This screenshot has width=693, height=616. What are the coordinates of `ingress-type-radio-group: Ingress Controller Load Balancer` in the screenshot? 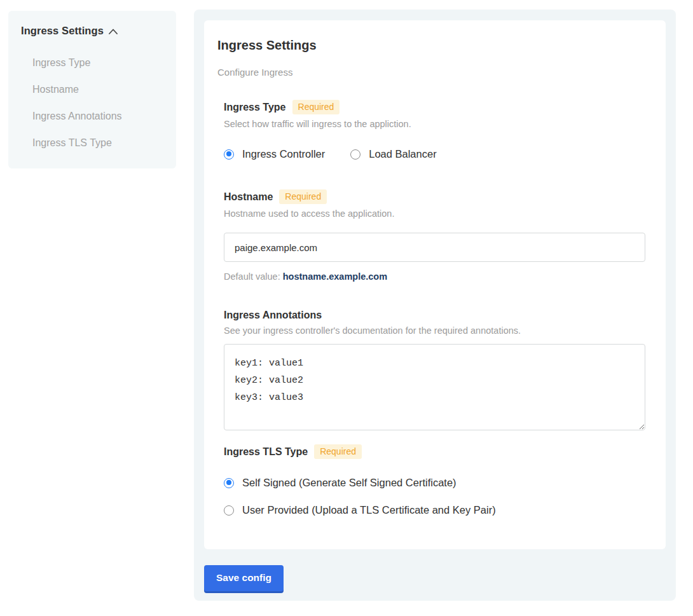 It's located at (435, 154).